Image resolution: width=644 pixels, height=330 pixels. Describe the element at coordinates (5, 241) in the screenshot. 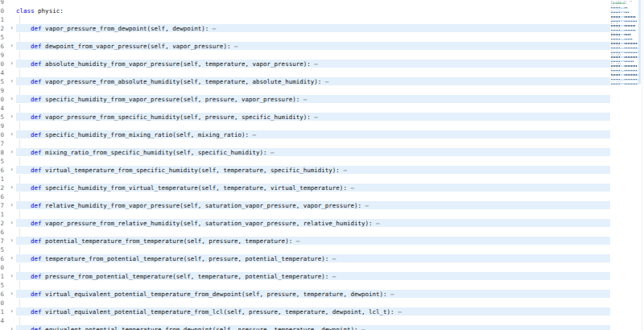

I see `line-number: 7` at that location.